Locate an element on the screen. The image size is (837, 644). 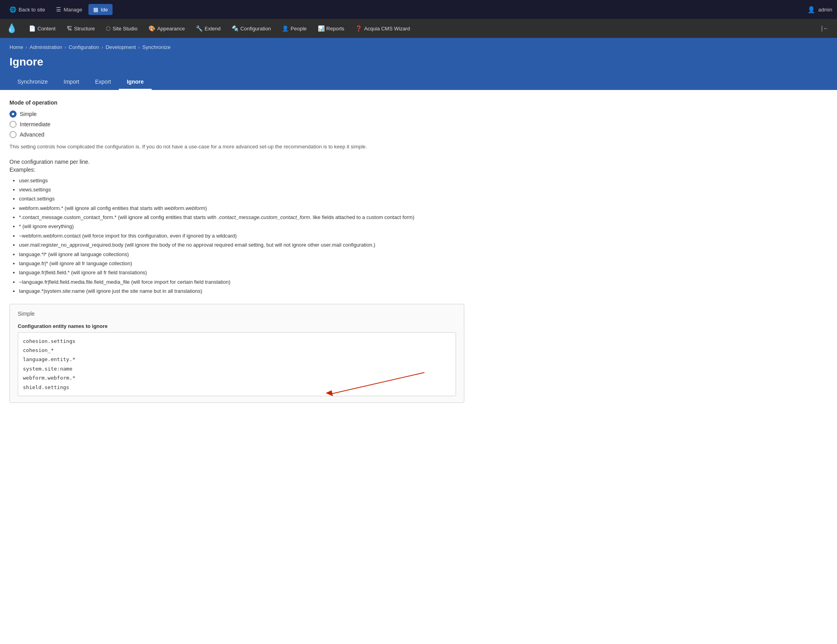
admin-bar: 🌐 Back to site ☰ Manage ▦ Ide 👤 admin is located at coordinates (418, 9).